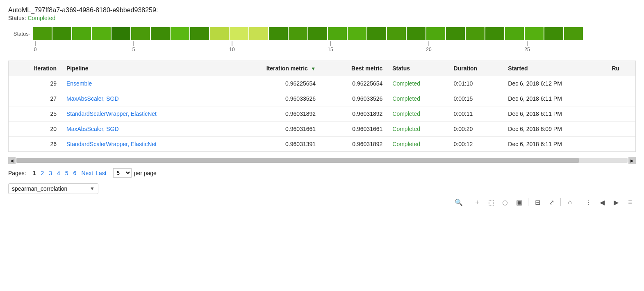 The height and width of the screenshot is (291, 644). Describe the element at coordinates (75, 173) in the screenshot. I see `page-num-6: 6` at that location.